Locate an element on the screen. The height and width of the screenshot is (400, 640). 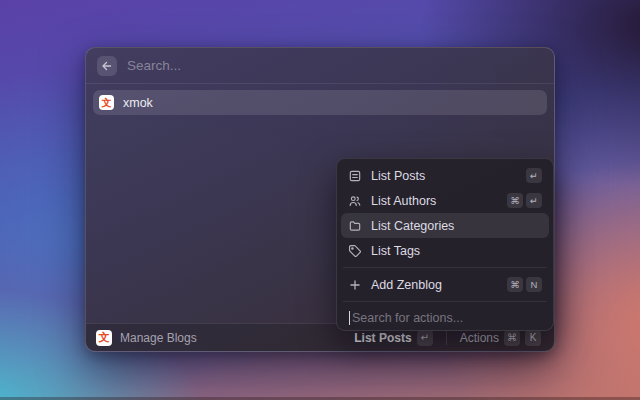
action-item-add-zenblog: Add Zenblog ⌘ N is located at coordinates (445, 284).